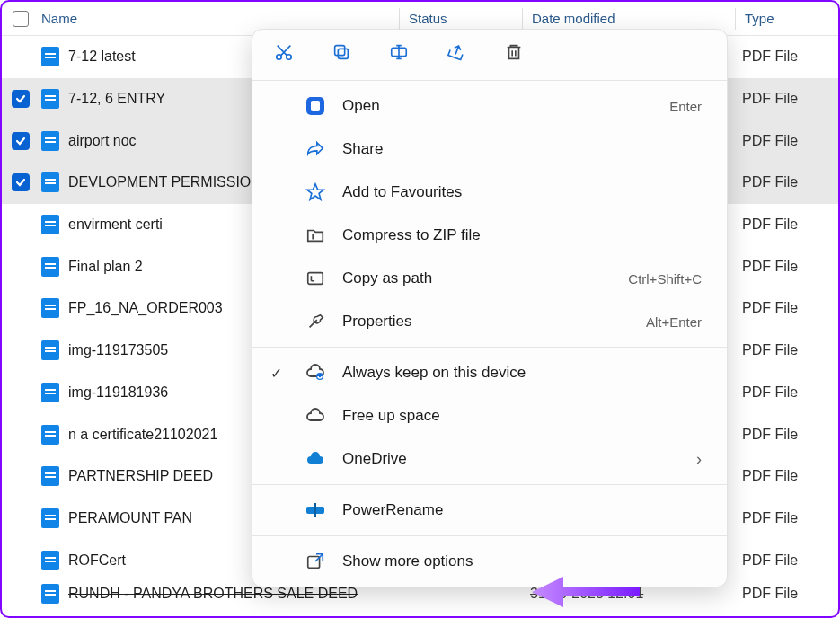  What do you see at coordinates (315, 106) in the screenshot?
I see `open-app-icon` at bounding box center [315, 106].